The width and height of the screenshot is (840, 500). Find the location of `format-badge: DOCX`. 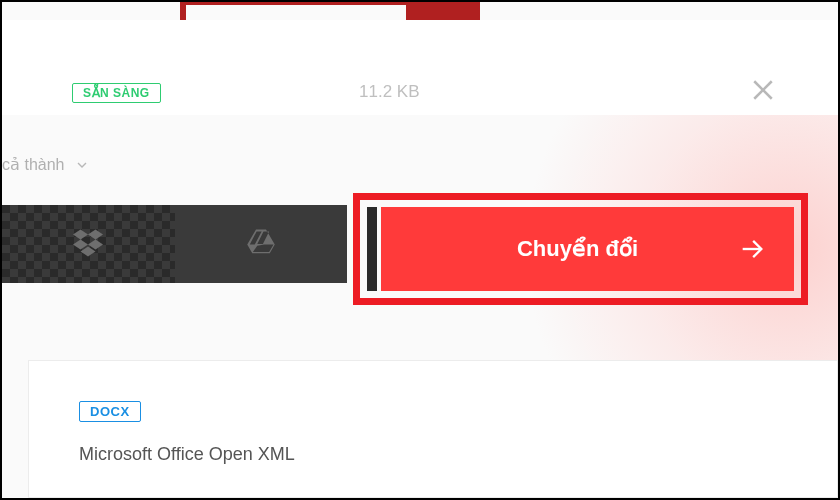

format-badge: DOCX is located at coordinates (110, 412).